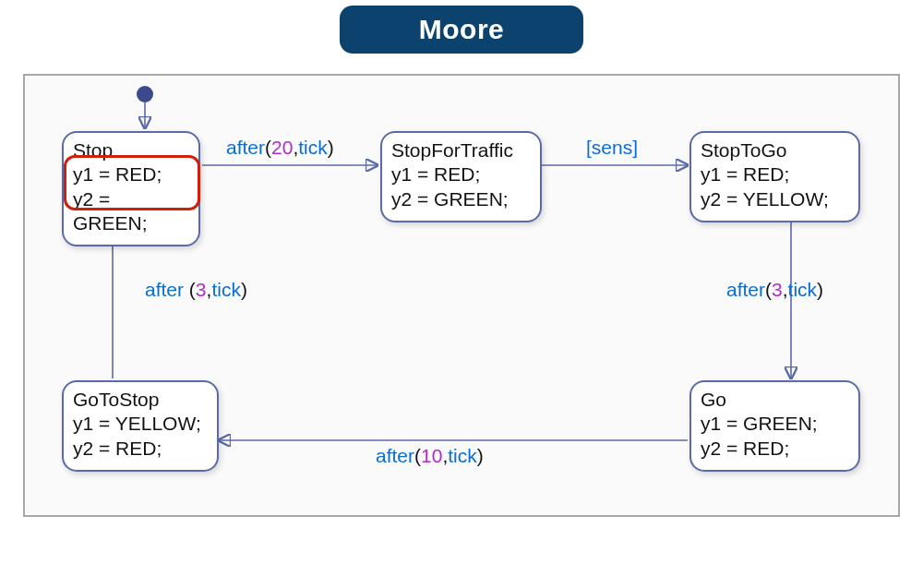 The image size is (923, 588). I want to click on state-output-y1: y1 = YELLOW;, so click(140, 424).